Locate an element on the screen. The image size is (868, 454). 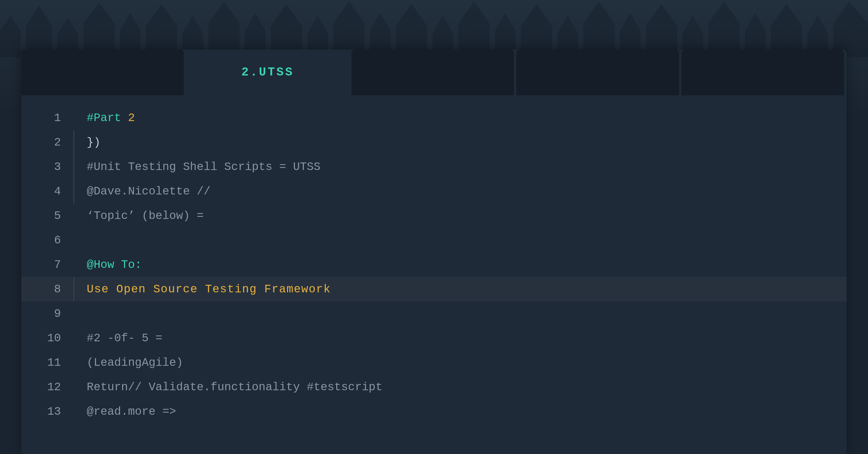
tab-label: 2.UTSS is located at coordinates (268, 72).